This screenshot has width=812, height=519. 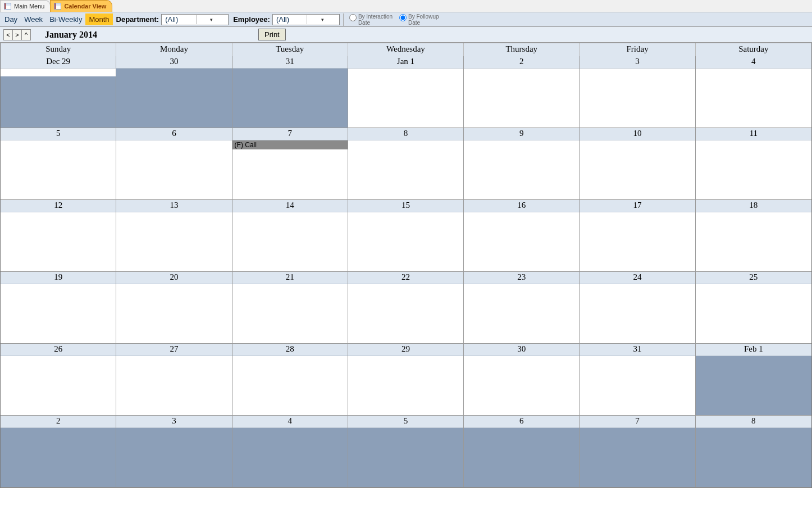 I want to click on department-dropdown: (All) ▾, so click(x=195, y=20).